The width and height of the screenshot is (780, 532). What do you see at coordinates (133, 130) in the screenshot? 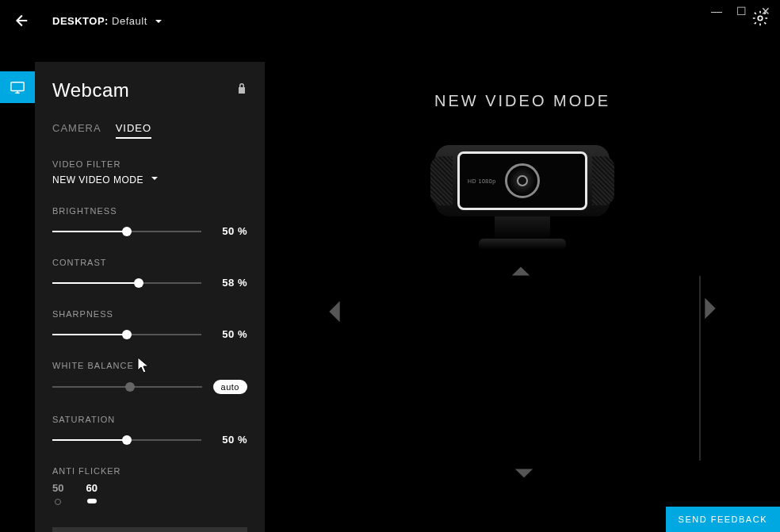
I see `tab-video: VIDEO` at bounding box center [133, 130].